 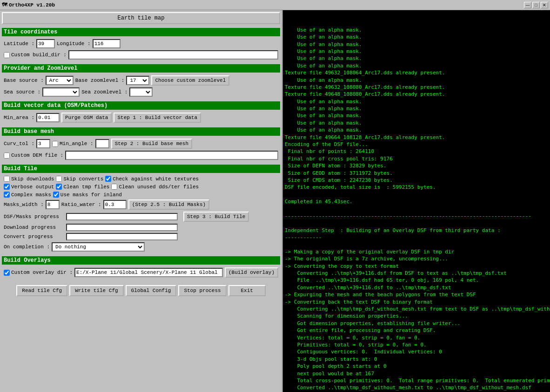 What do you see at coordinates (102, 144) in the screenshot?
I see `min-angle-input` at bounding box center [102, 144].